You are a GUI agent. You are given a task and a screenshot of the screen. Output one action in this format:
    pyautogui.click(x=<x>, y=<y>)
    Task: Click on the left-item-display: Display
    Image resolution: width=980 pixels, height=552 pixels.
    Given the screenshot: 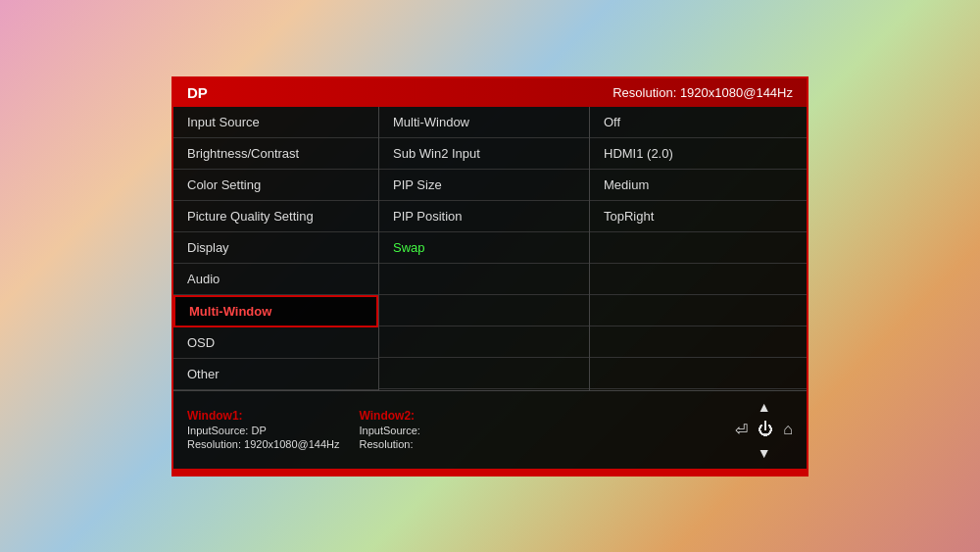 What is the action you would take?
    pyautogui.click(x=276, y=248)
    